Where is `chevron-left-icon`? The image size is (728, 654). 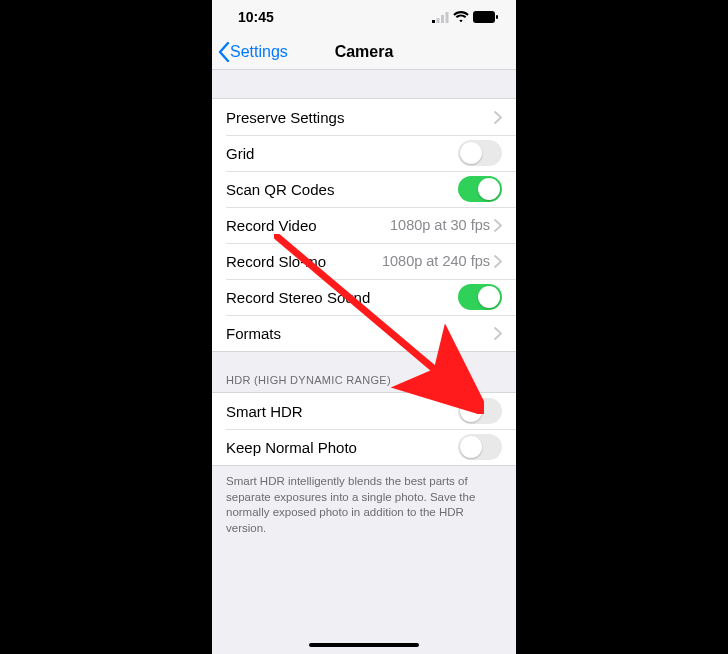
chevron-left-icon is located at coordinates (224, 52).